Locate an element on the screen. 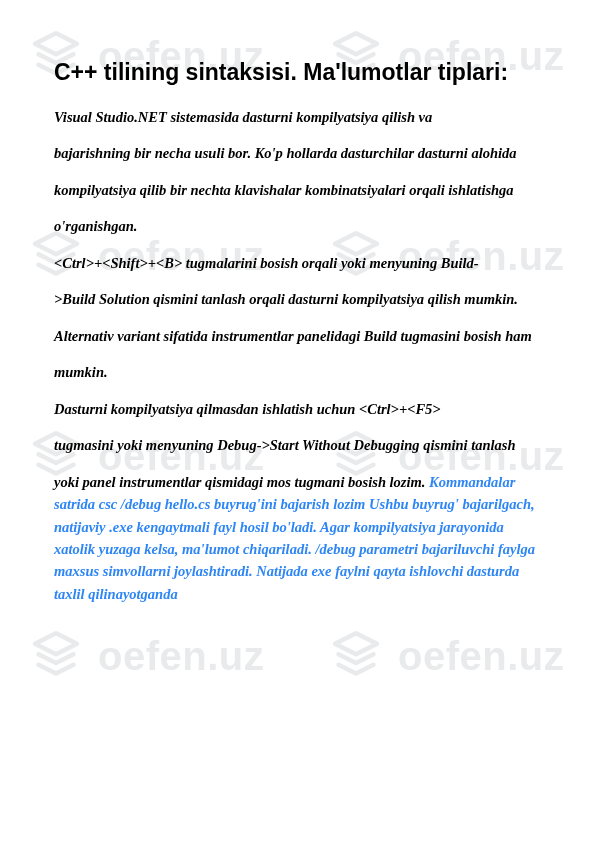 The image size is (595, 842). highlighted-text: Kommandalar satrida csc /debug hello.cs … is located at coordinates (294, 538).